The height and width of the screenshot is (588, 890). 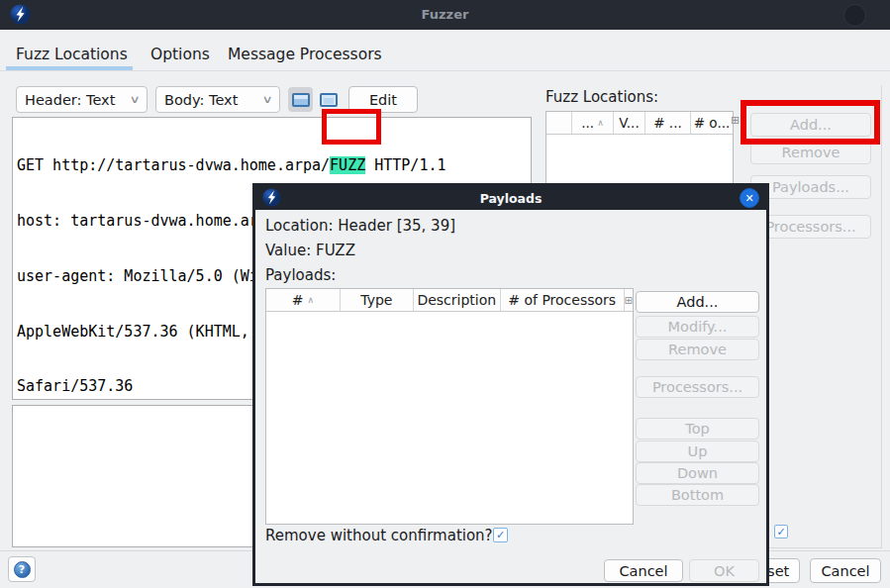 I want to click on remove-confirmation-checkbox: ✓, so click(x=501, y=535).